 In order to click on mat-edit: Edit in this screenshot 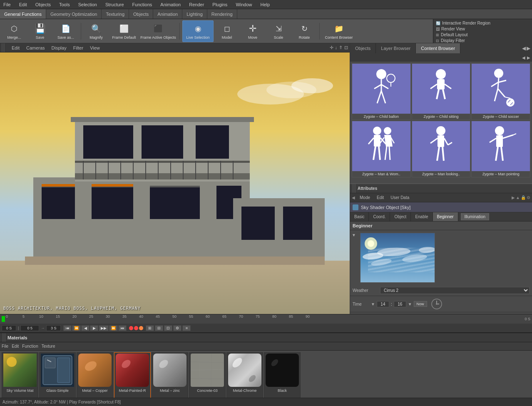, I will do `click(15, 346)`.